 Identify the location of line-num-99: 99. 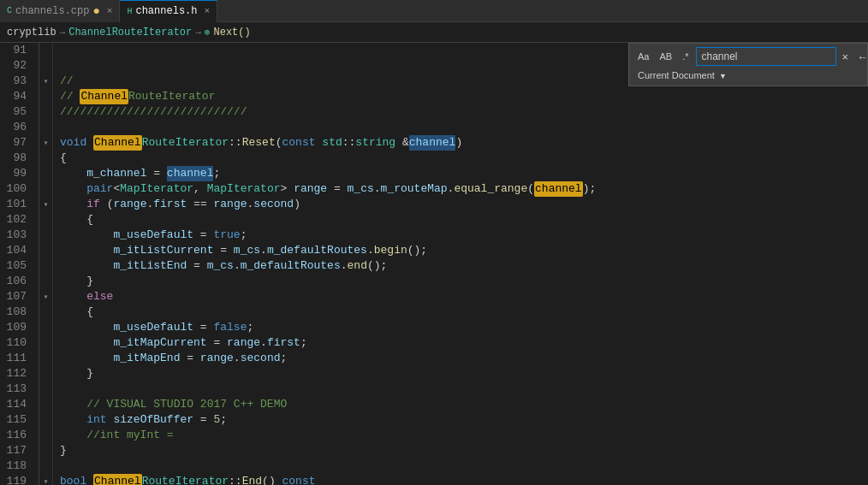
(15, 174).